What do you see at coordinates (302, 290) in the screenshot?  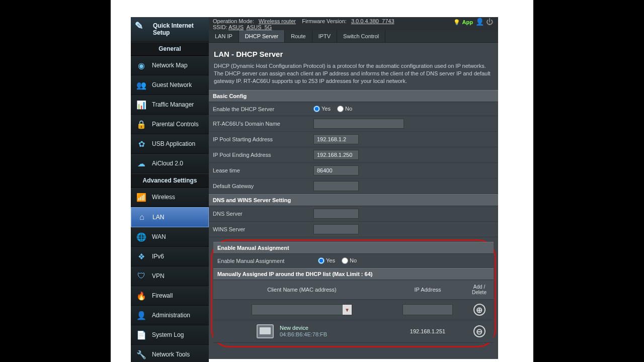 I see `col-client-header: Client Name (MAC address)` at bounding box center [302, 290].